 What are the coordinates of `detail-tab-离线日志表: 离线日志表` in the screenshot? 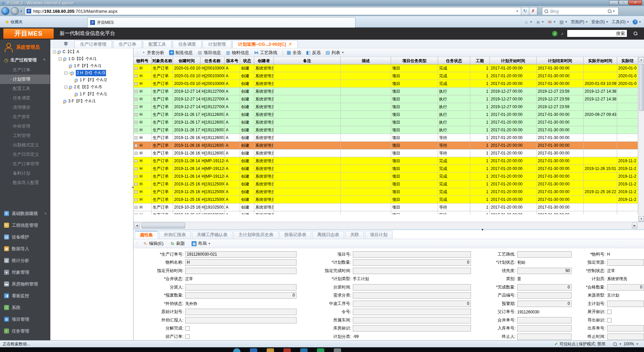 It's located at (328, 235).